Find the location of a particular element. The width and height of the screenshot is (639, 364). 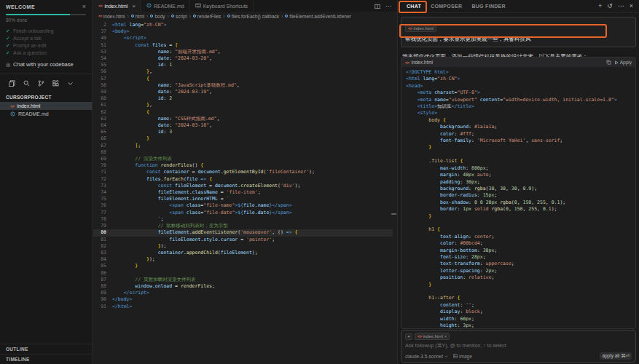

file-tree-item-readme-md: README.md is located at coordinates (46, 114).